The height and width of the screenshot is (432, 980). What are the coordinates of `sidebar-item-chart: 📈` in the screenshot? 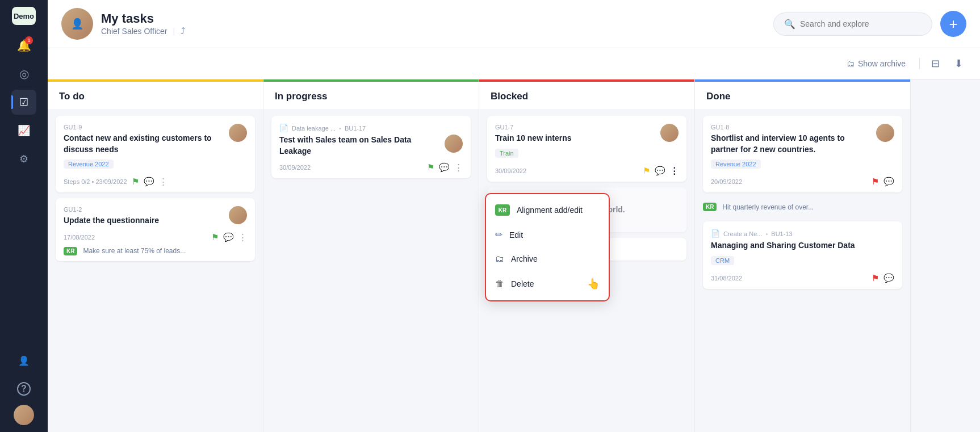 It's located at (24, 131).